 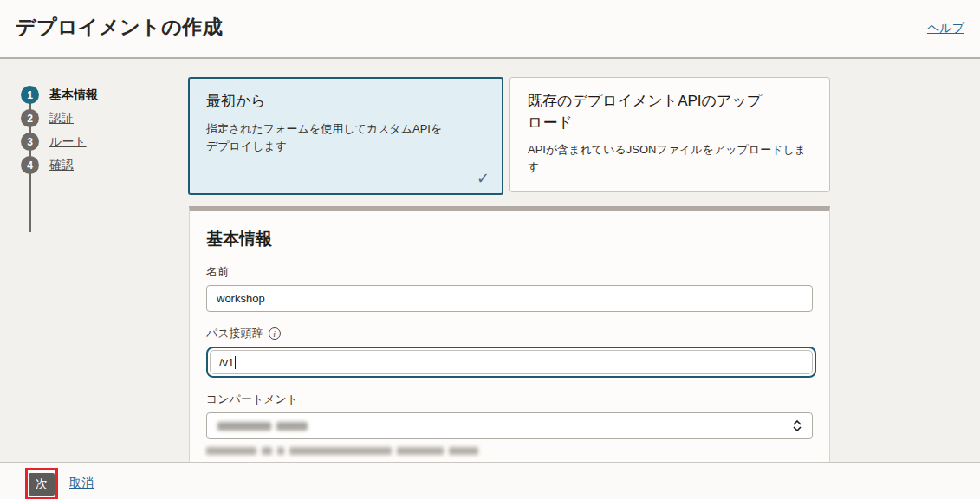 I want to click on compartment-value-redacted, so click(x=263, y=426).